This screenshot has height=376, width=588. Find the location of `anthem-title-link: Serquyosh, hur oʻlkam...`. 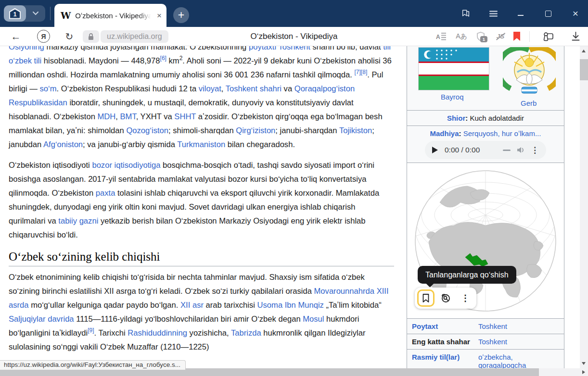

anthem-title-link: Serquyosh, hur oʻlkam... is located at coordinates (502, 134).